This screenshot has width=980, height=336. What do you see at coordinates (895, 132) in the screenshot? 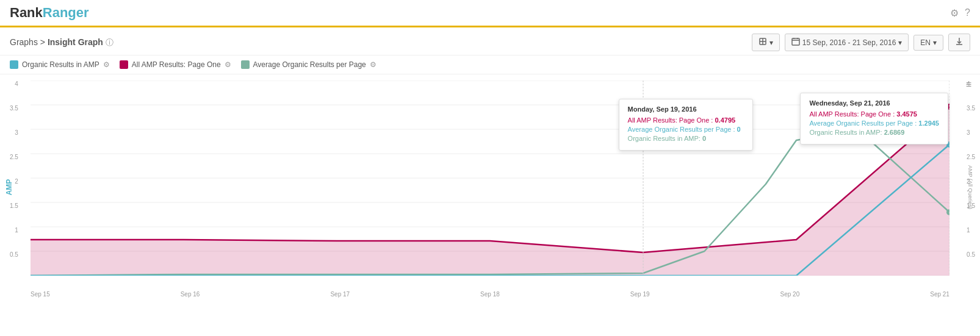
I see `tooltip2-row3-value: 2.6869` at bounding box center [895, 132].